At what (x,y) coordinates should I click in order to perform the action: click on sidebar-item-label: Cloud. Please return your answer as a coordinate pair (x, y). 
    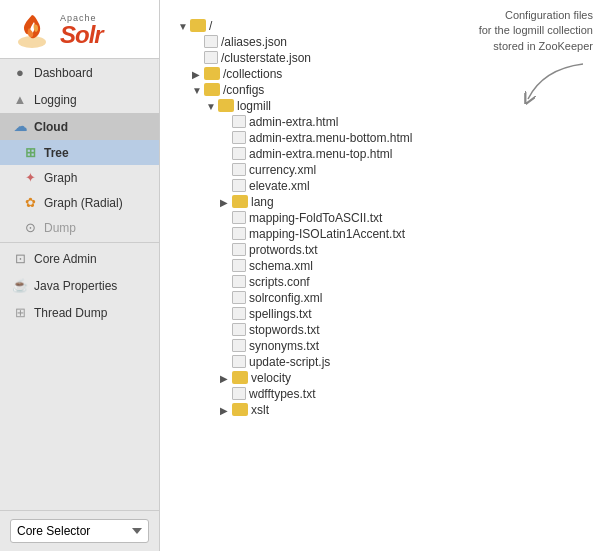
    Looking at the image, I should click on (51, 127).